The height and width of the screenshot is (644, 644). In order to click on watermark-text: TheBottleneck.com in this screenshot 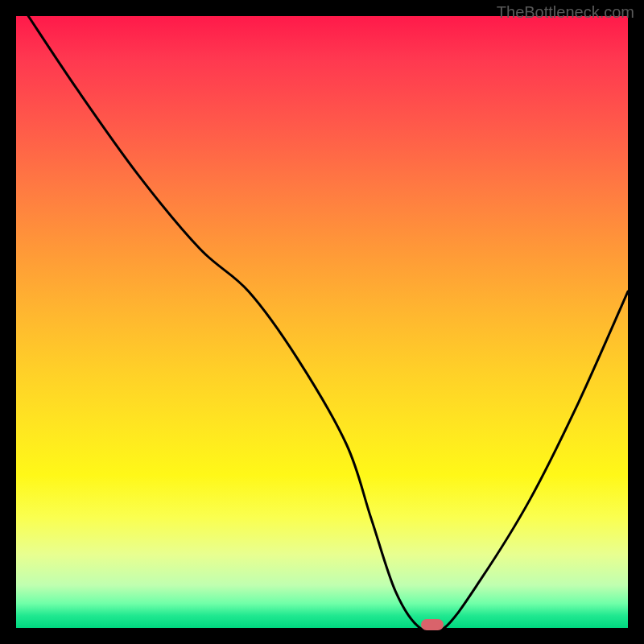, I will do `click(565, 13)`.